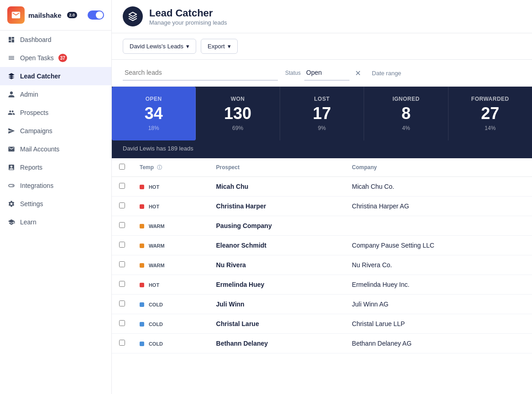 This screenshot has height=394, width=532. Describe the element at coordinates (358, 73) in the screenshot. I see `clear-status-button: ✕` at that location.